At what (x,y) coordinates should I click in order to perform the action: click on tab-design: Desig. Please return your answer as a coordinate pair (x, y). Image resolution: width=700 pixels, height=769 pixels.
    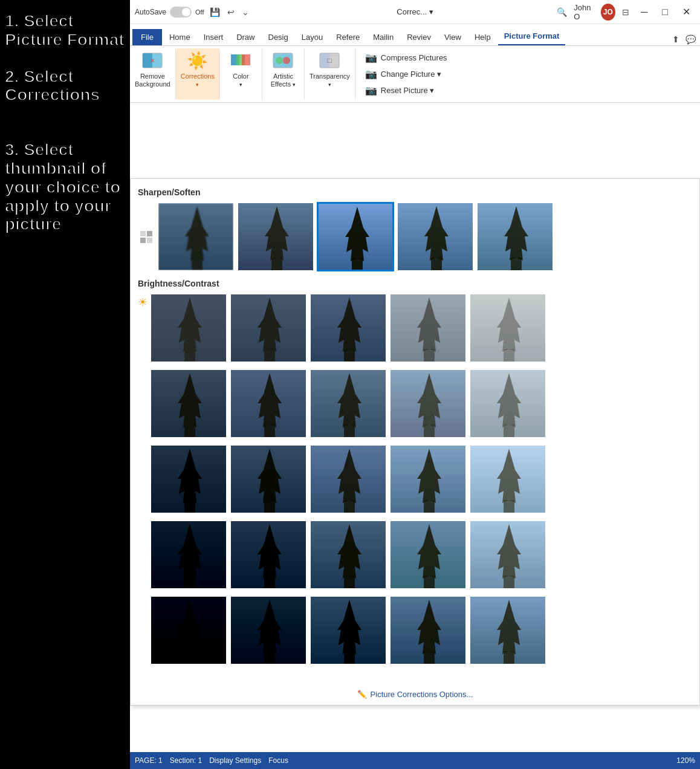
    Looking at the image, I should click on (278, 37).